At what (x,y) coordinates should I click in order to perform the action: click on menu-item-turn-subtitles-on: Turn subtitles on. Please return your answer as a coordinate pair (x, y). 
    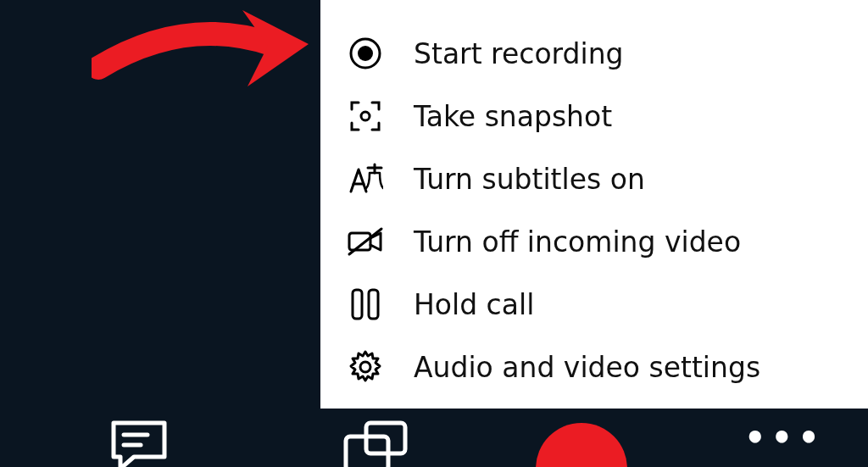
    Looking at the image, I should click on (594, 179).